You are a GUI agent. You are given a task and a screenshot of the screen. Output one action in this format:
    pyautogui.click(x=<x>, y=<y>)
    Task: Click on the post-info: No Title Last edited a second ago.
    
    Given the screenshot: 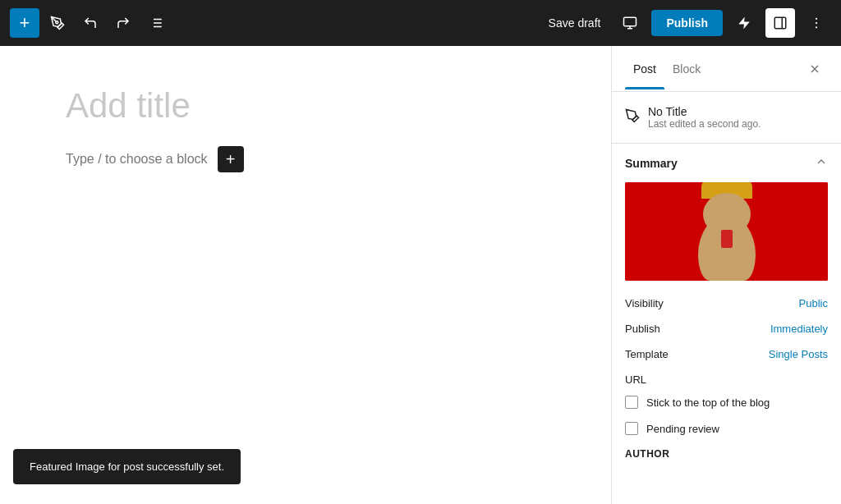 What is the action you would take?
    pyautogui.click(x=726, y=118)
    